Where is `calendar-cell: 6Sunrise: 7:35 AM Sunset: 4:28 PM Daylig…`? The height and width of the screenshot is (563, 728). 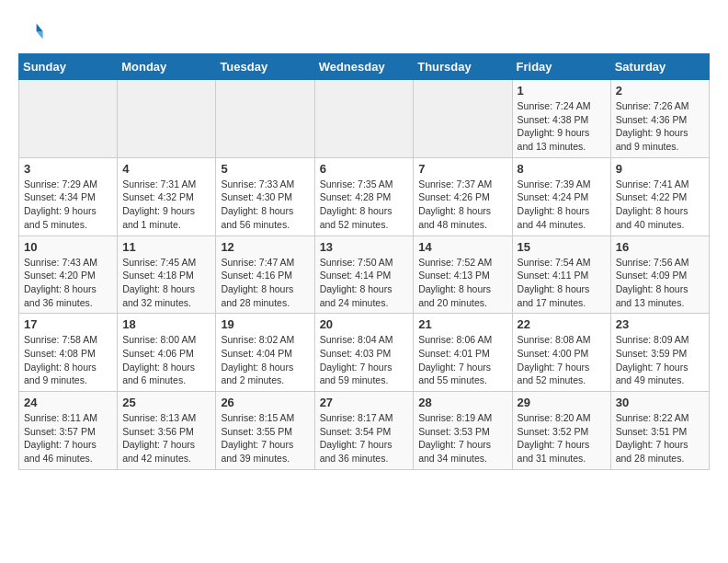
calendar-cell: 6Sunrise: 7:35 AM Sunset: 4:28 PM Daylig… is located at coordinates (364, 197).